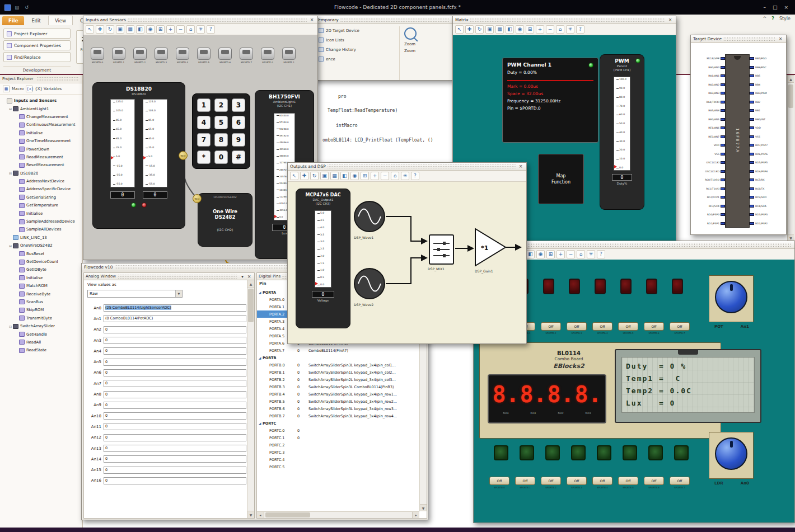 Image resolution: width=795 pixels, height=532 pixels. What do you see at coordinates (261, 515) in the screenshot?
I see `scroll-left-icon: ◂` at bounding box center [261, 515].